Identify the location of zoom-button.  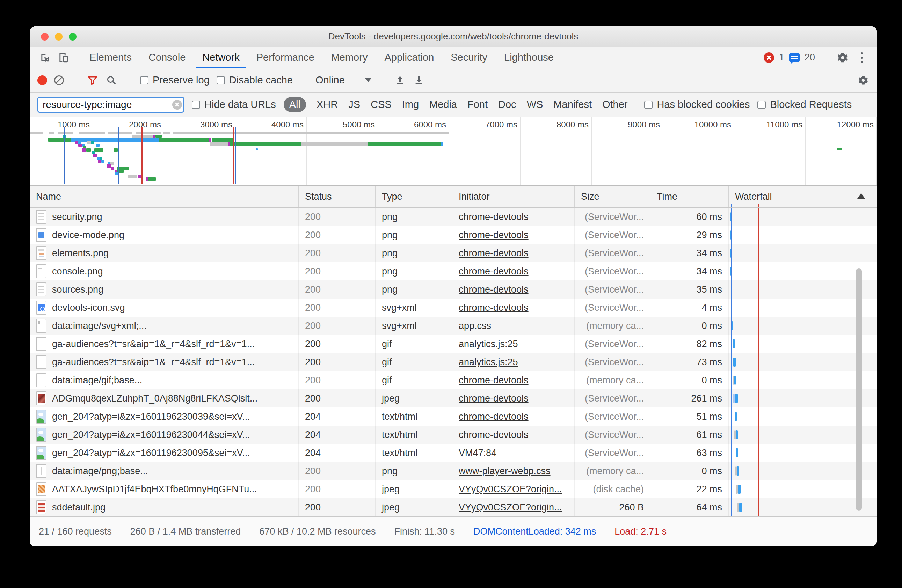
(73, 37).